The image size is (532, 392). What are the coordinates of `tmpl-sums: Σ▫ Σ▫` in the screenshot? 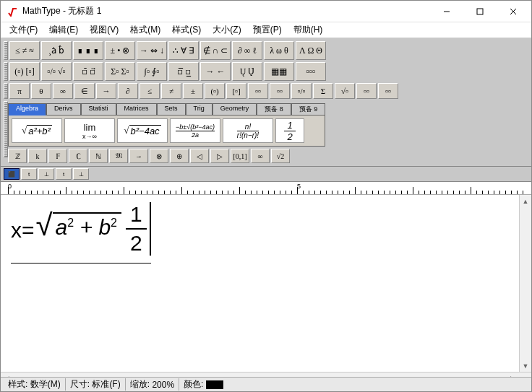 It's located at (120, 71).